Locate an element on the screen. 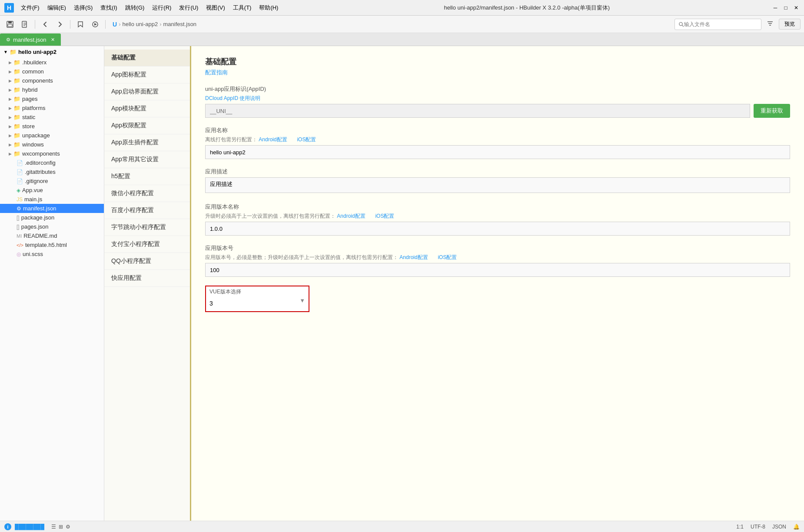 The image size is (804, 532). config-guide-link: 配置指南 is located at coordinates (216, 73).